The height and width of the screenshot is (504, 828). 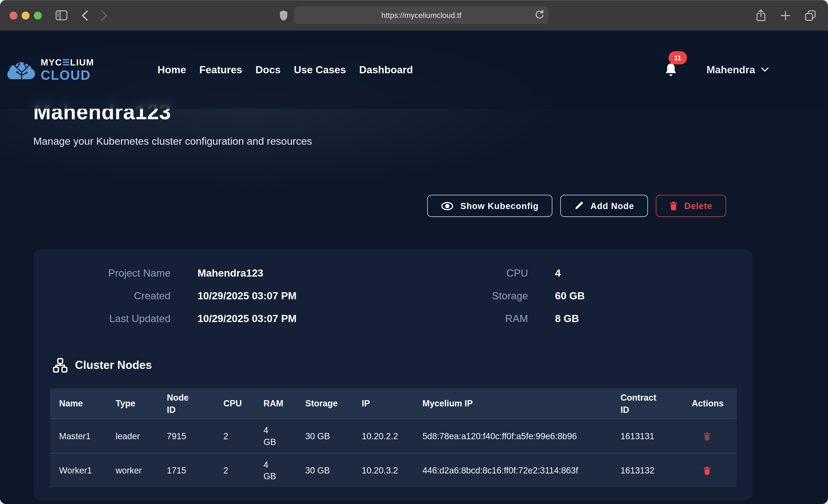 What do you see at coordinates (38, 15) in the screenshot?
I see `zoom-window-button` at bounding box center [38, 15].